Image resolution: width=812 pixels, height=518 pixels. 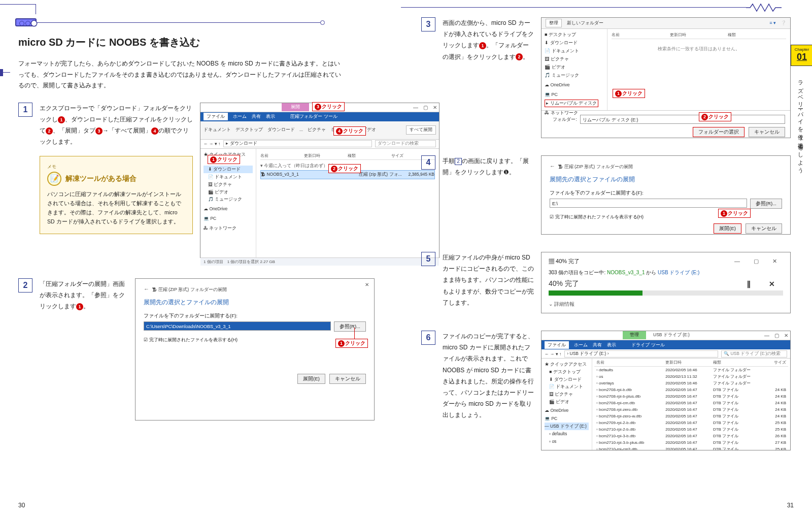 What do you see at coordinates (699, 49) in the screenshot?
I see `empty-label: 検索条件に一致する項目はありません。` at bounding box center [699, 49].